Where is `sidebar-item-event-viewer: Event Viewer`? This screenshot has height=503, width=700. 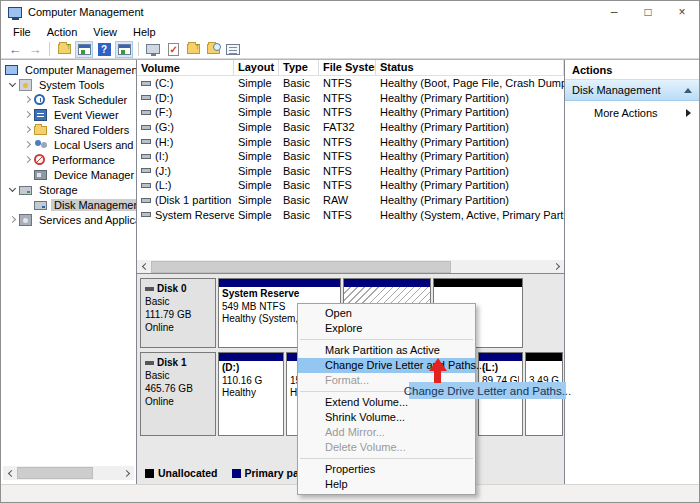
sidebar-item-event-viewer: Event Viewer is located at coordinates (68, 114).